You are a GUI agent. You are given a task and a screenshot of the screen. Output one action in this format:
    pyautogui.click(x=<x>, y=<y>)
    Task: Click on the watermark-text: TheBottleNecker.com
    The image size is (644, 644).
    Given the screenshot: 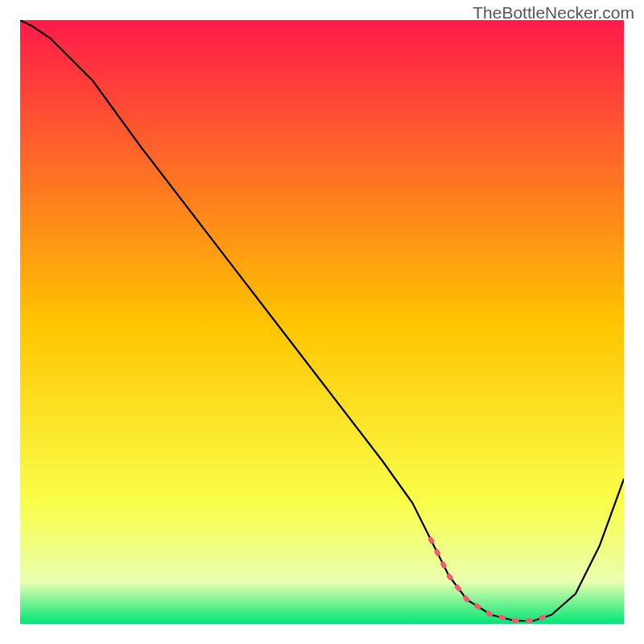 What is the action you would take?
    pyautogui.click(x=554, y=13)
    